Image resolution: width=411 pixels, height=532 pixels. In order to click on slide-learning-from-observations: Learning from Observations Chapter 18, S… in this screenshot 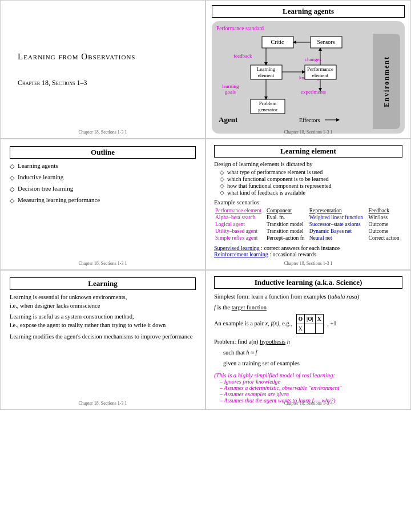, I will do `click(103, 70)`.